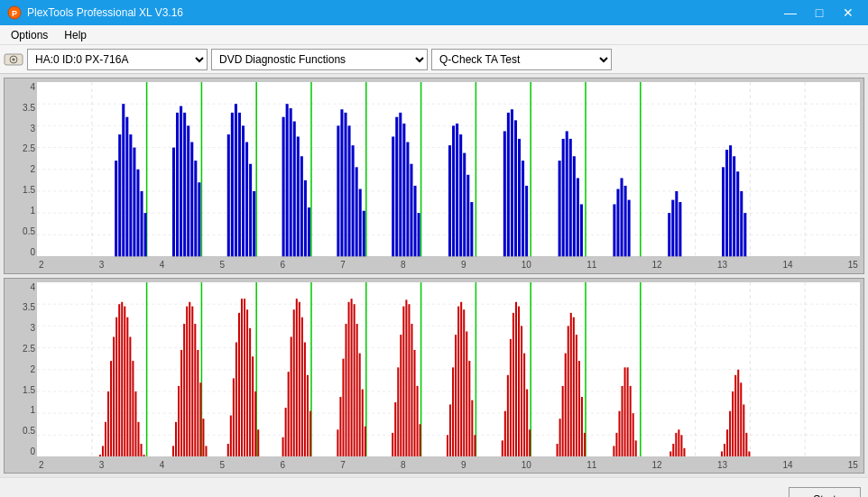  What do you see at coordinates (434, 60) in the screenshot?
I see `toolbar: HA:0 ID:0 PX-716A DVD Diagnostic Functio…` at bounding box center [434, 60].